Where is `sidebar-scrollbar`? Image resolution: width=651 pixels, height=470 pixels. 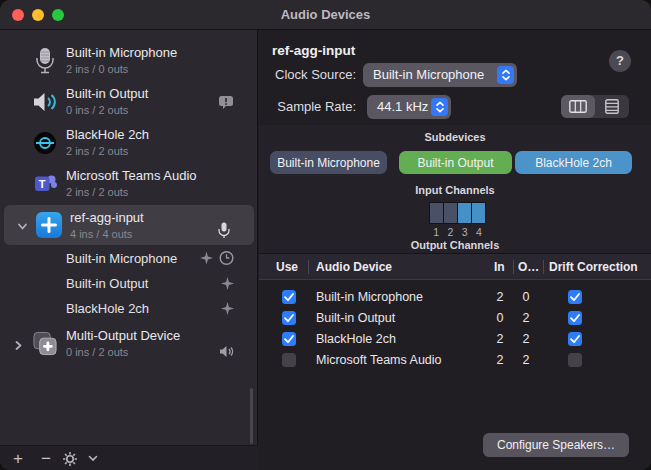
sidebar-scrollbar is located at coordinates (252, 416).